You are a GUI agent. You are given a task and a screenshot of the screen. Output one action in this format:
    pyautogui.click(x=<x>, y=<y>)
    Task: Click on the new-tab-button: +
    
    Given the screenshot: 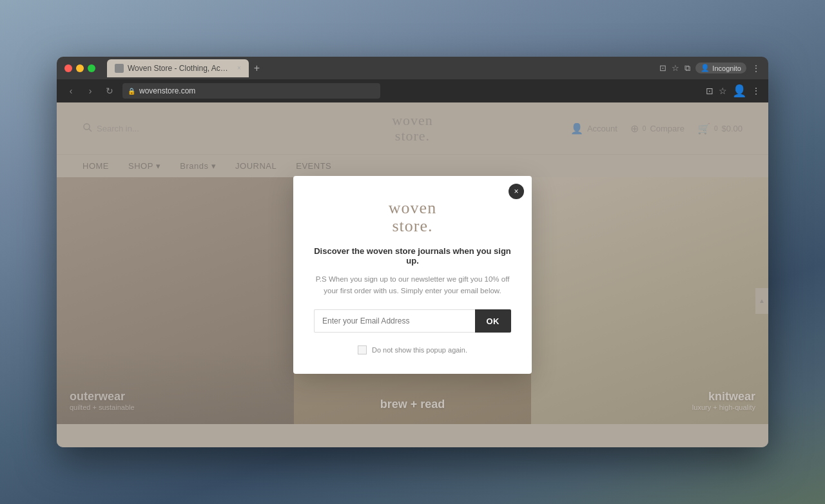 What is the action you would take?
    pyautogui.click(x=257, y=68)
    